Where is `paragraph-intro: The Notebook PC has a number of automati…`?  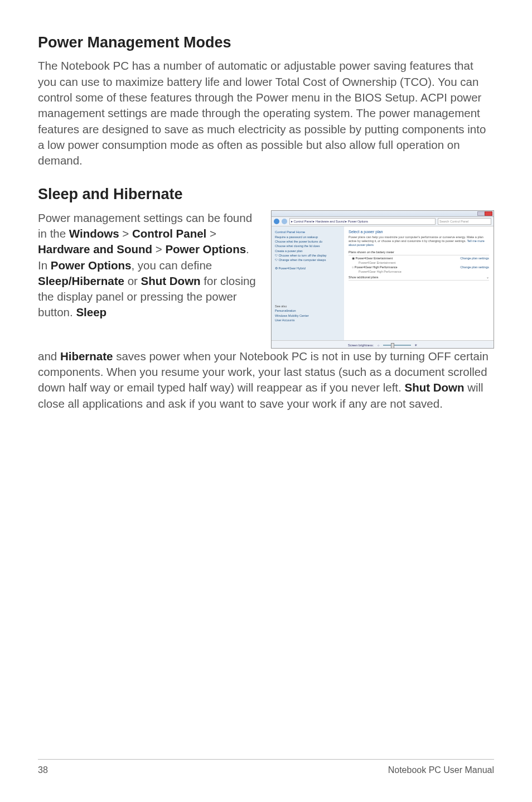
paragraph-intro: The Notebook PC has a number of automati… is located at coordinates (266, 113).